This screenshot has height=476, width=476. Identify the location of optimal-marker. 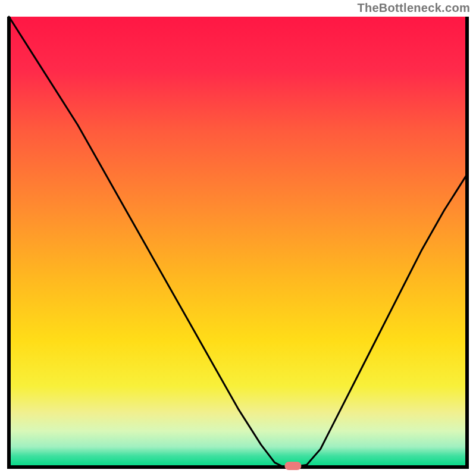
(293, 466).